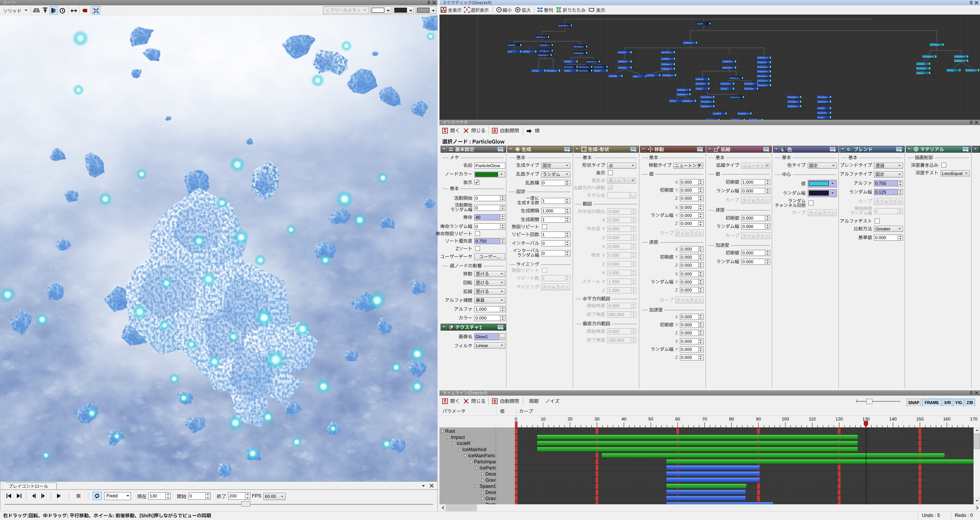 This screenshot has width=980, height=520. Describe the element at coordinates (541, 37) in the screenshot. I see `svg-text: IceMovemen` at that location.